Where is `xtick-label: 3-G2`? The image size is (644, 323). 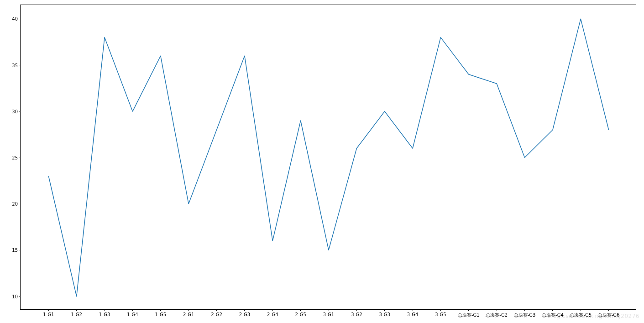
xtick-label: 3-G2 is located at coordinates (356, 313).